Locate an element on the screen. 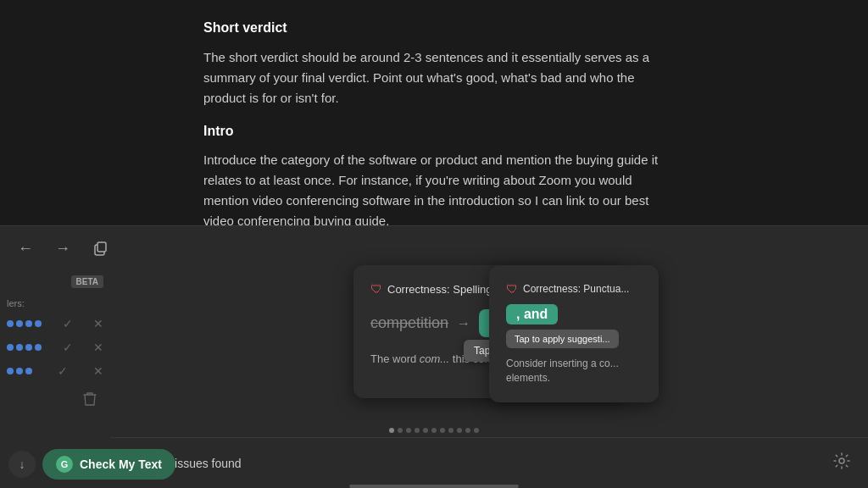  panel-row-2: ✓ ✕ is located at coordinates (55, 347).